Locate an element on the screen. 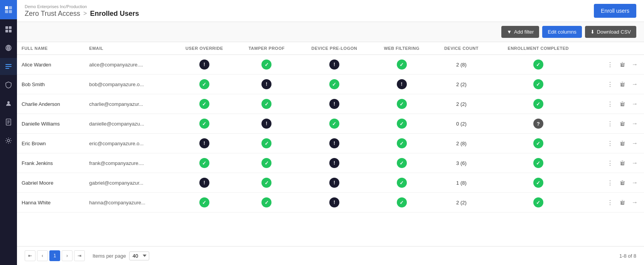 The height and width of the screenshot is (265, 644). cell-name: Frank Jenkins is located at coordinates (51, 163).